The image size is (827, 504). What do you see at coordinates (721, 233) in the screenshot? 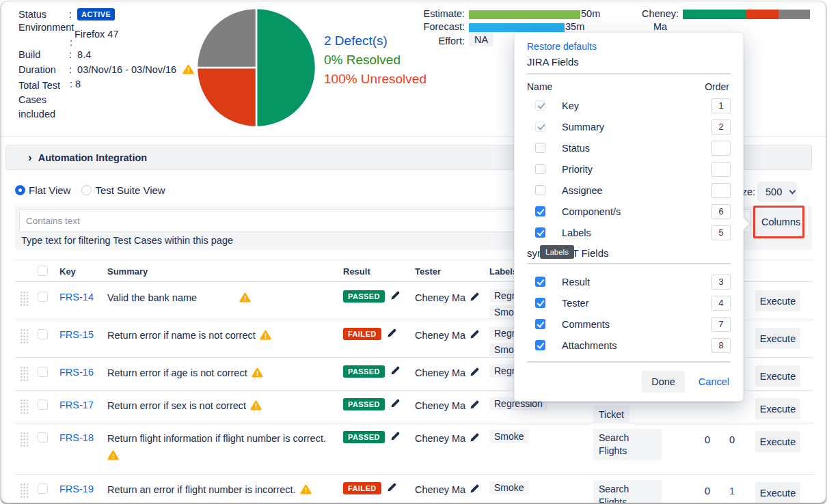
I see `field-order-input: 5` at bounding box center [721, 233].